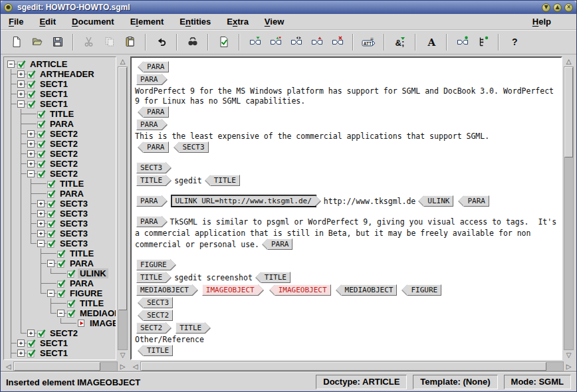 The height and width of the screenshot is (392, 577). What do you see at coordinates (16, 43) in the screenshot?
I see `new-document-button` at bounding box center [16, 43].